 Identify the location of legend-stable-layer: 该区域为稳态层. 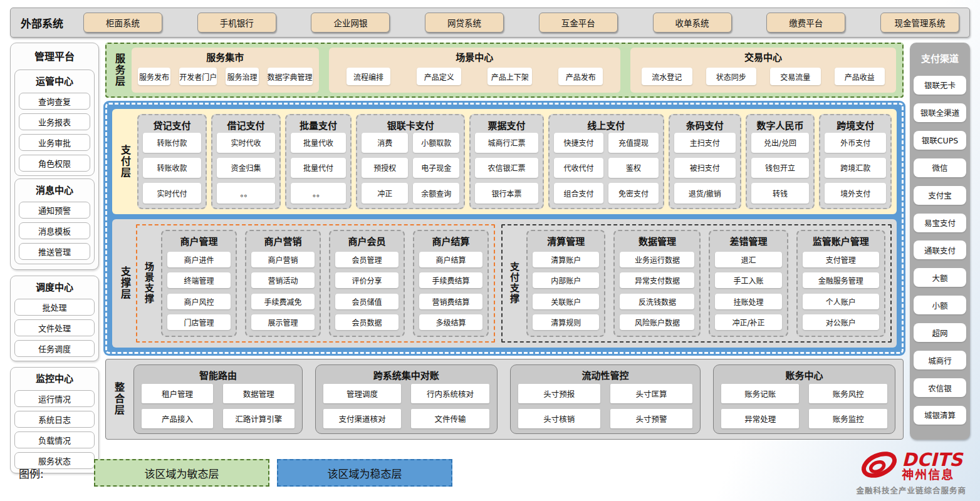
(365, 473).